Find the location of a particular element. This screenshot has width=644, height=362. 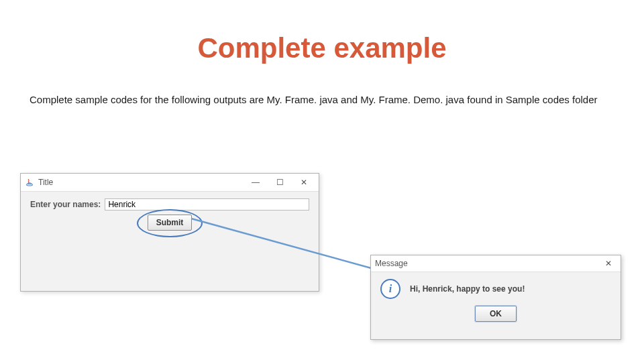

ok-button: OK is located at coordinates (496, 314).